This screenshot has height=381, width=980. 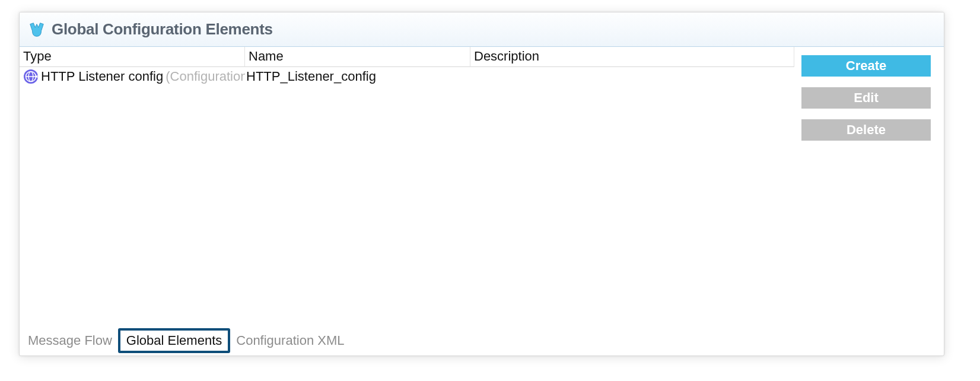 What do you see at coordinates (482, 30) in the screenshot?
I see `panel-header: Global Configuration Elements` at bounding box center [482, 30].